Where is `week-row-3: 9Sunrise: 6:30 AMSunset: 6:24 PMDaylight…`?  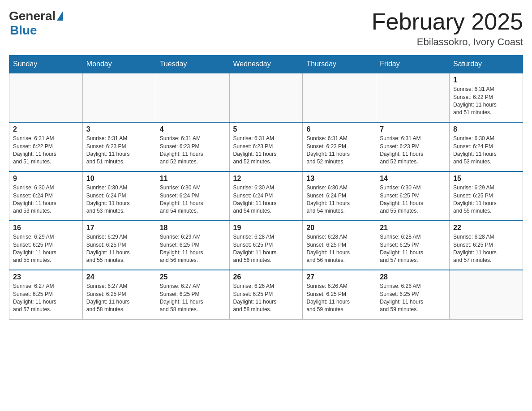
week-row-3: 9Sunrise: 6:30 AMSunset: 6:24 PMDaylight… is located at coordinates (266, 196).